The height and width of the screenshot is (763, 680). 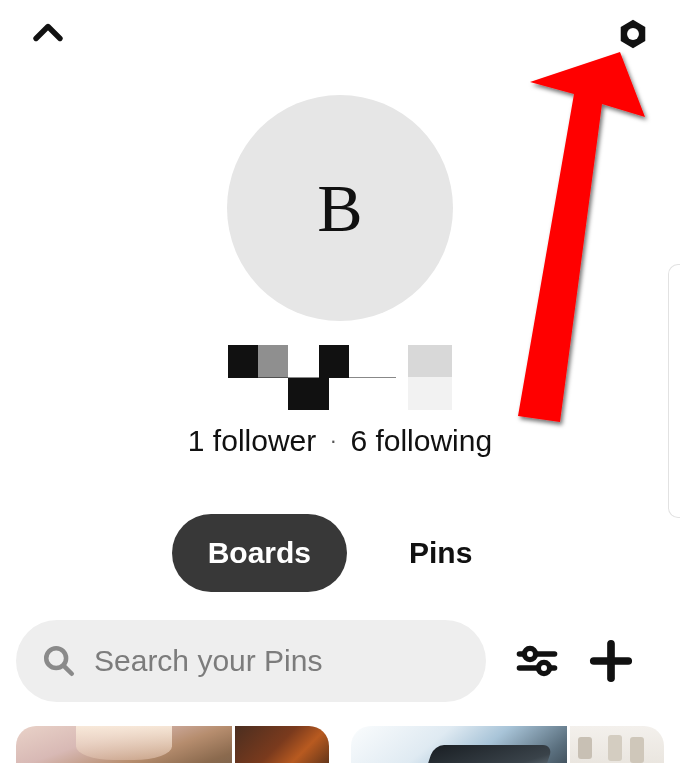 What do you see at coordinates (537, 661) in the screenshot?
I see `filter-button` at bounding box center [537, 661].